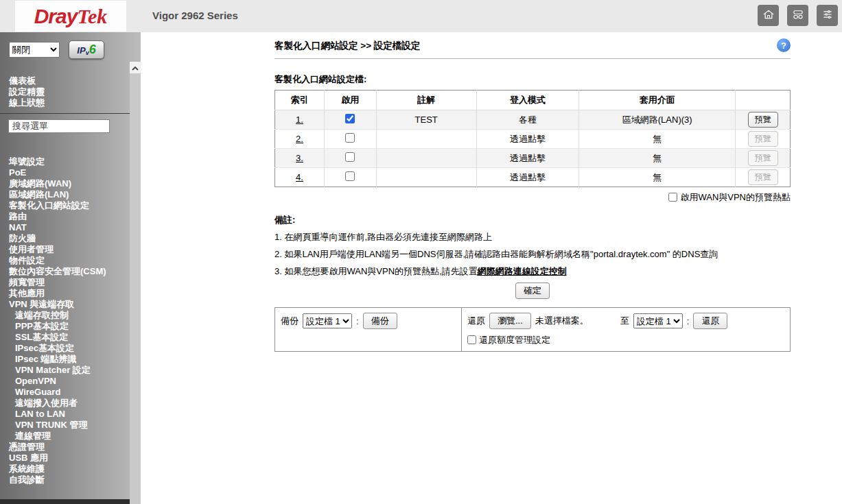 The image size is (842, 504). Describe the element at coordinates (472, 340) in the screenshot. I see `restore-quota-checkbox` at that location.